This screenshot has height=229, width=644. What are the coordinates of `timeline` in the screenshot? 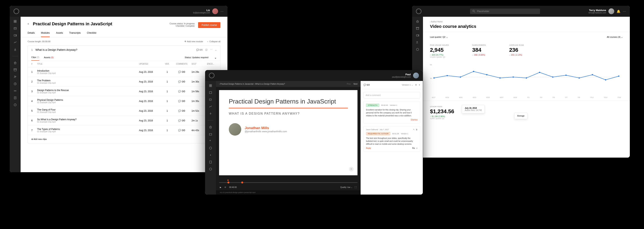 It's located at (288, 181).